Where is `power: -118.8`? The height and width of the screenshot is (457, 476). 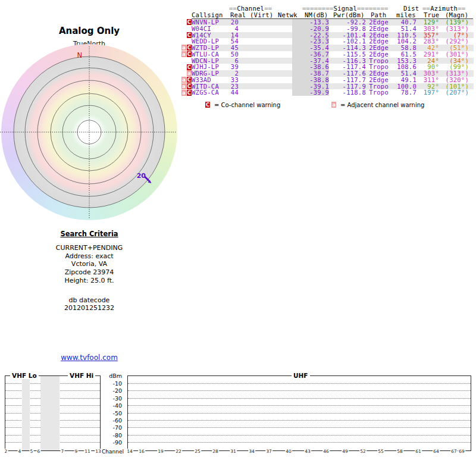 power: -118.8 is located at coordinates (347, 93).